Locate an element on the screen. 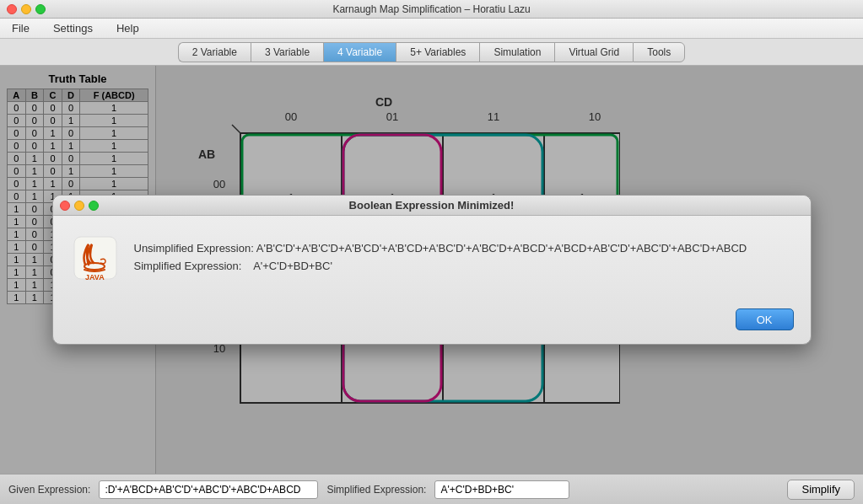  simplify-button: Simplify is located at coordinates (821, 490).